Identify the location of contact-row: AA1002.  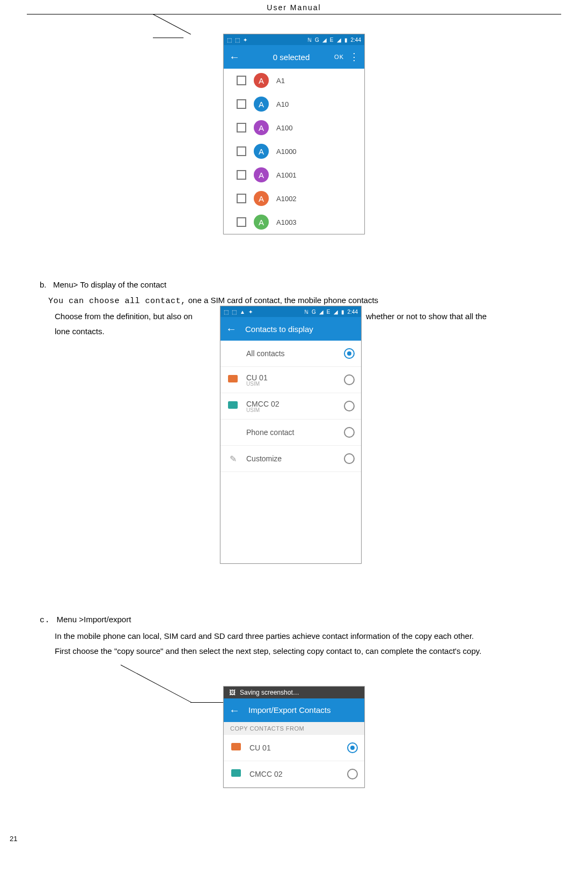
(294, 198).